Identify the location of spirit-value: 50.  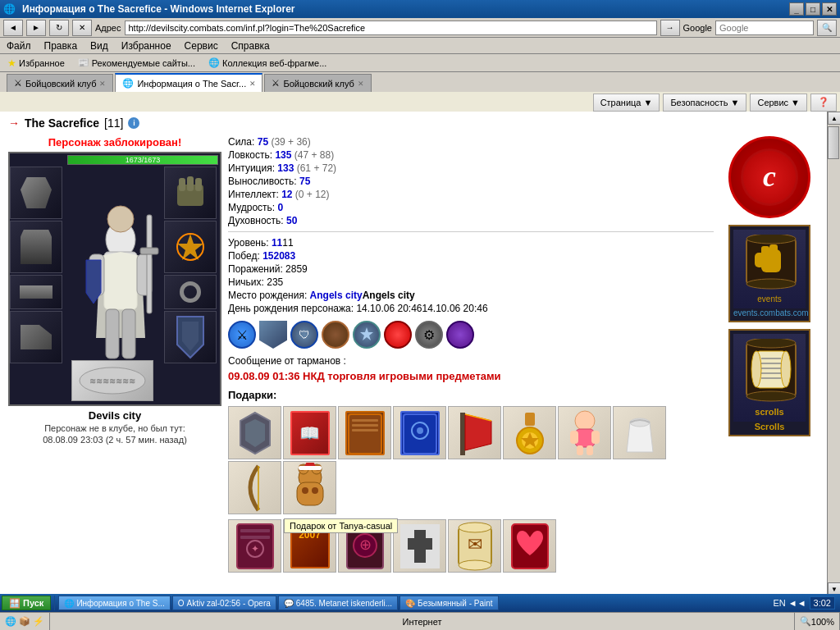
(292, 221).